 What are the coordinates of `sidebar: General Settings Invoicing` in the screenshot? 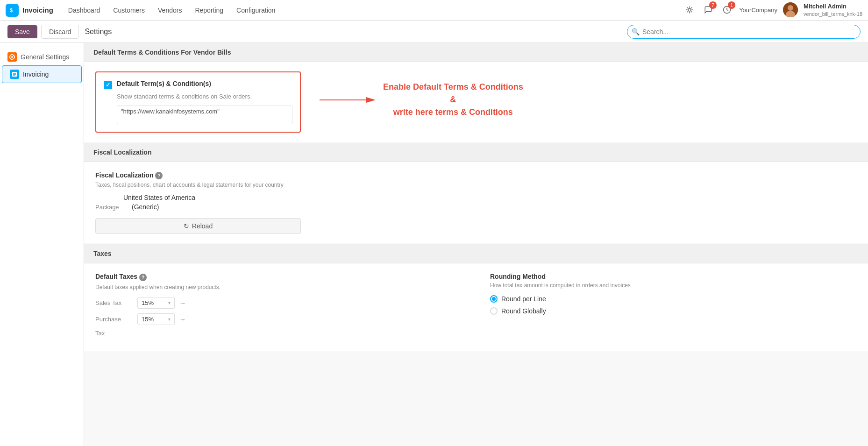 It's located at (42, 245).